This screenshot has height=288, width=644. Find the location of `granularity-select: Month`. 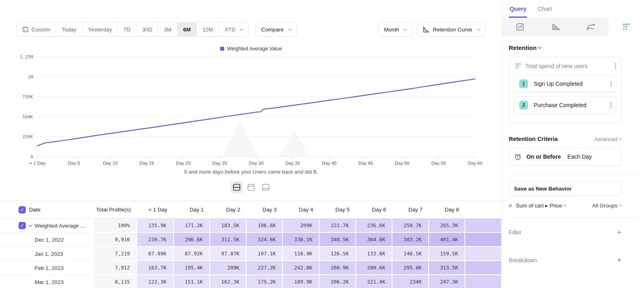

granularity-select: Month is located at coordinates (395, 29).